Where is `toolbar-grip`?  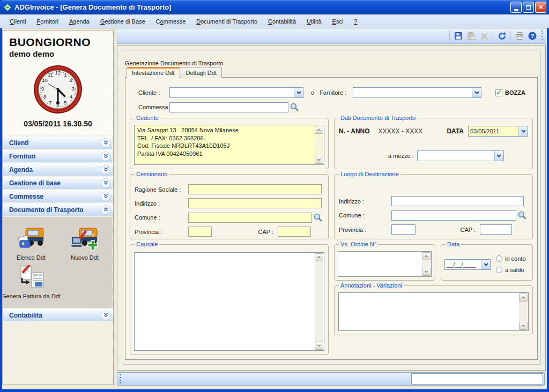
toolbar-grip is located at coordinates (543, 36).